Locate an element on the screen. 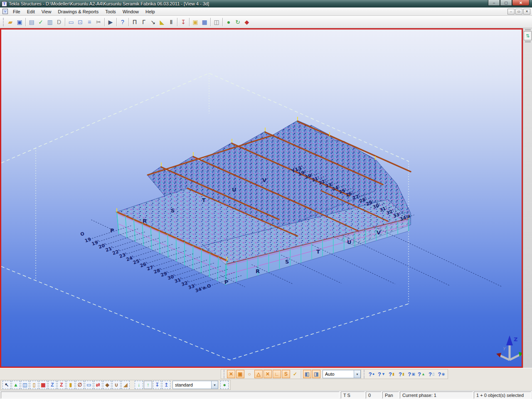 The width and height of the screenshot is (532, 399). model-browser-button: ● is located at coordinates (229, 22).